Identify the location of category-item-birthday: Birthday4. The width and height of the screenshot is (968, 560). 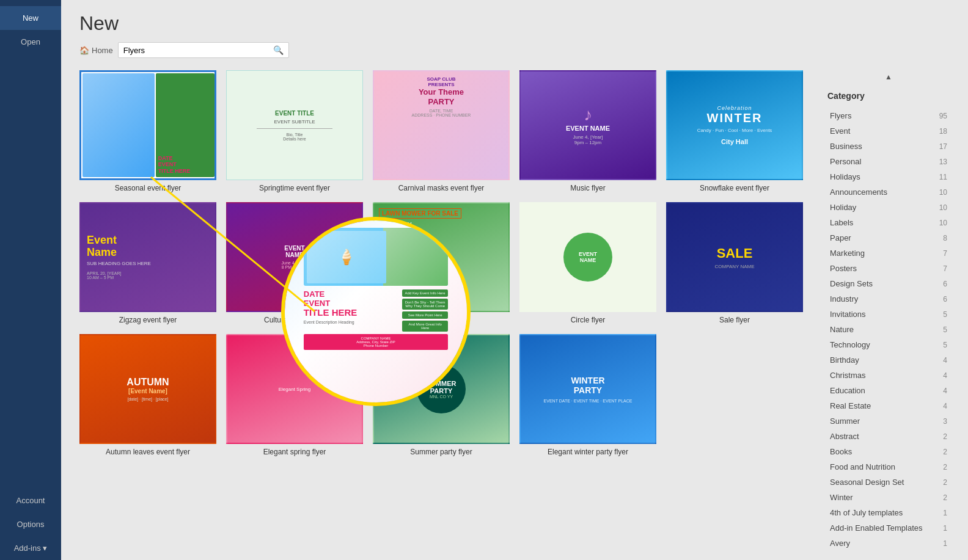
(889, 360).